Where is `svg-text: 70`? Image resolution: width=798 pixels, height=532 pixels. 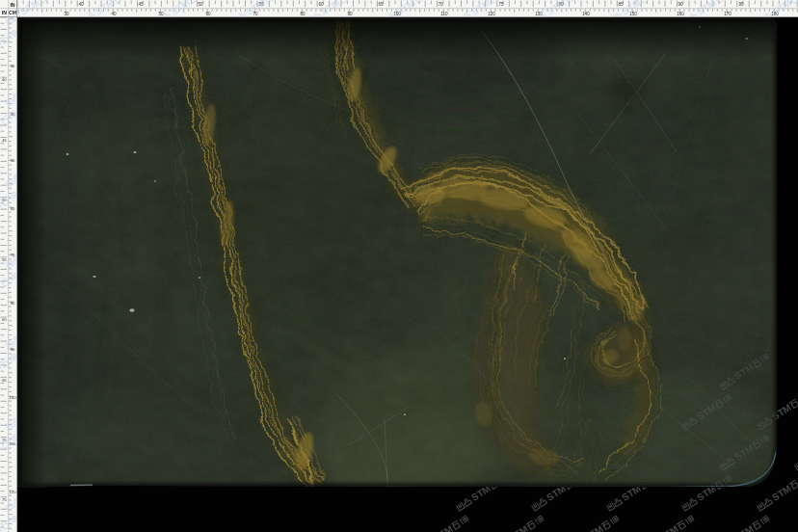 svg-text: 70 is located at coordinates (440, 4).